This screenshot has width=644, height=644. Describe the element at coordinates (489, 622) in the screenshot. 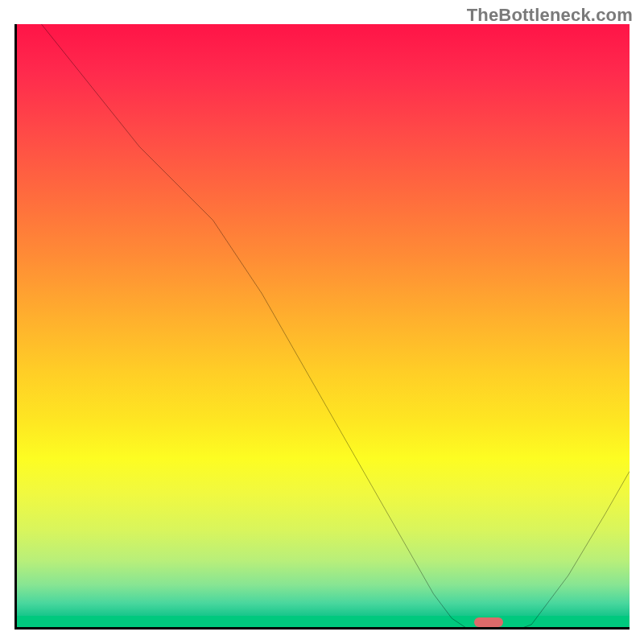

I see `optimal-marker` at that location.